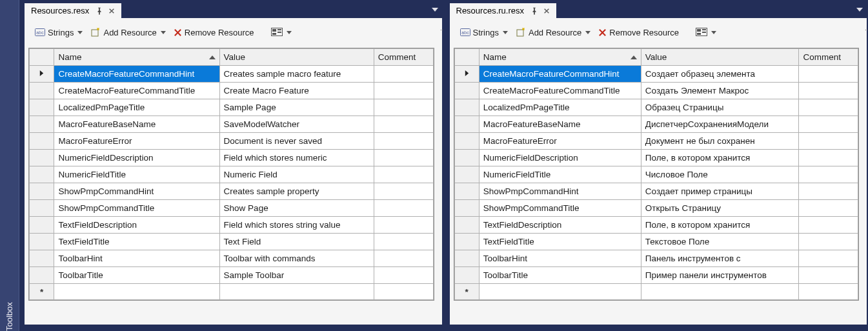 Image resolution: width=868 pixels, height=331 pixels. Describe the element at coordinates (73, 10) in the screenshot. I see `document-tab: Resources.resx` at that location.